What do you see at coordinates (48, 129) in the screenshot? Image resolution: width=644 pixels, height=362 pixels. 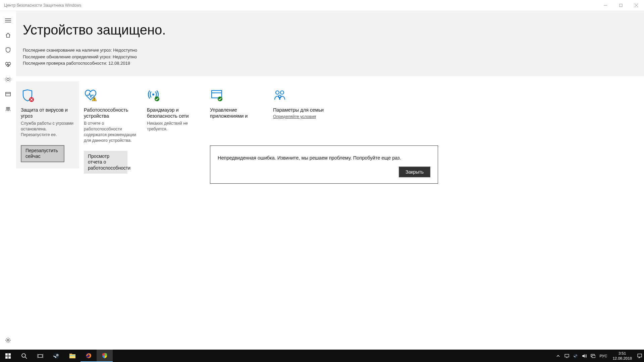 I see `tile-desc: Служба работы с угрозами остановлена. Пе…` at bounding box center [48, 129].